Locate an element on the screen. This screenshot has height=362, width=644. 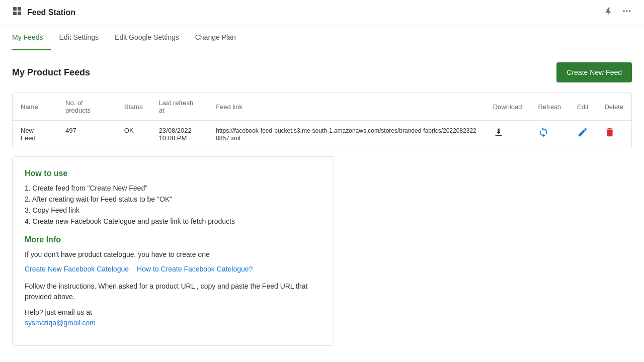
how-to-create-catalogue-link: How to Create Facebook Catelogue? is located at coordinates (195, 269).